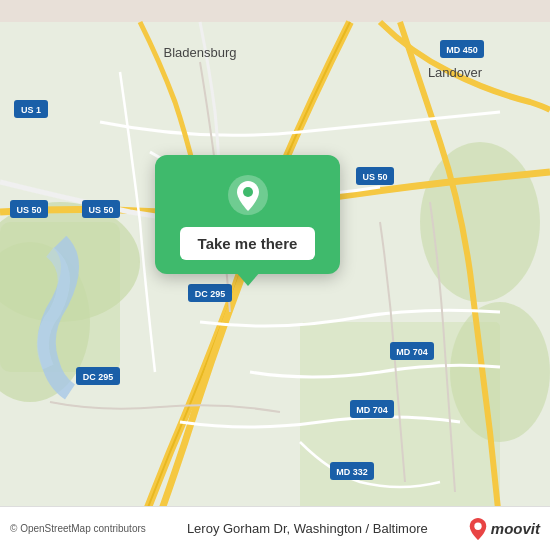 This screenshot has height=550, width=550. I want to click on moovit-brand-text: moovit, so click(516, 528).